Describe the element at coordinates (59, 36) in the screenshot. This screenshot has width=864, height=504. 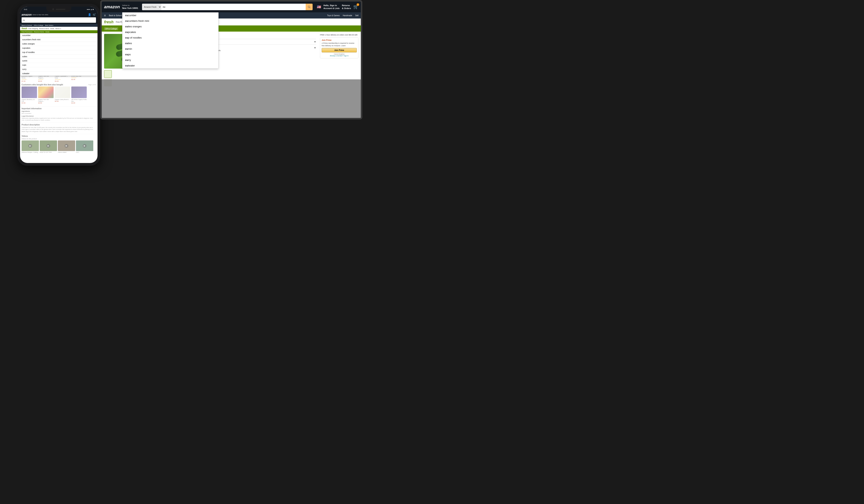
I see `phone-auto-item-0: cucumber` at that location.